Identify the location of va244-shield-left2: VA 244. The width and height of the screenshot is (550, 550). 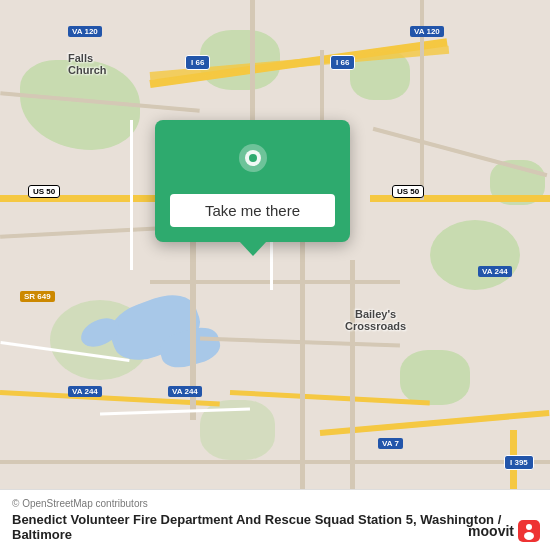
(185, 389).